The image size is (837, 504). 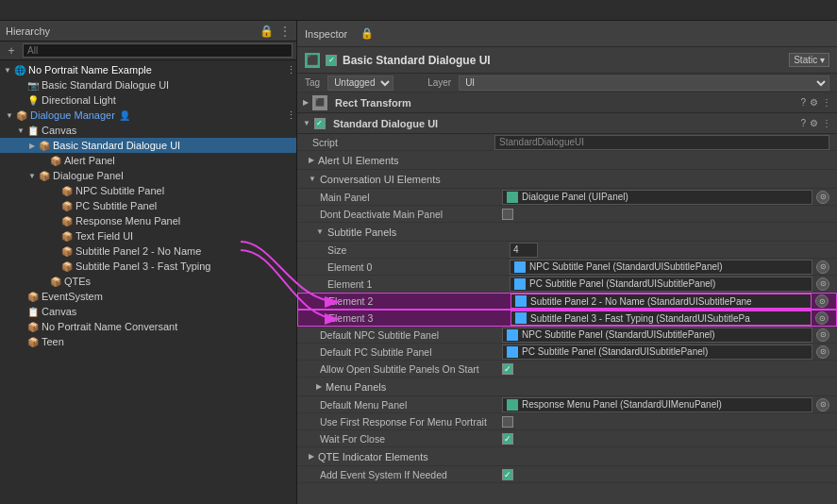 I want to click on lock-icon: 🔒, so click(x=367, y=34).